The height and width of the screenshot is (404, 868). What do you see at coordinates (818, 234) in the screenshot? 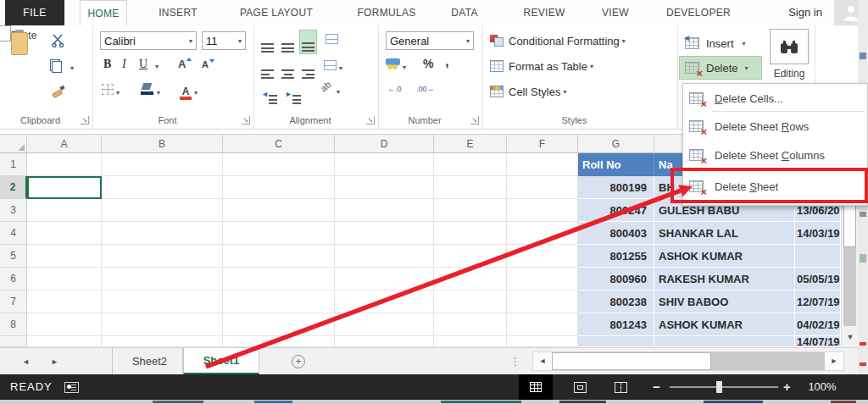
I see `cell-date: 14/03/19` at bounding box center [818, 234].